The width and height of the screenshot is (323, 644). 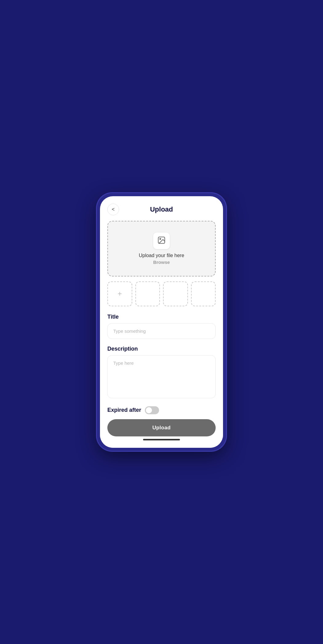 I want to click on upload-icon-wrapper, so click(x=162, y=241).